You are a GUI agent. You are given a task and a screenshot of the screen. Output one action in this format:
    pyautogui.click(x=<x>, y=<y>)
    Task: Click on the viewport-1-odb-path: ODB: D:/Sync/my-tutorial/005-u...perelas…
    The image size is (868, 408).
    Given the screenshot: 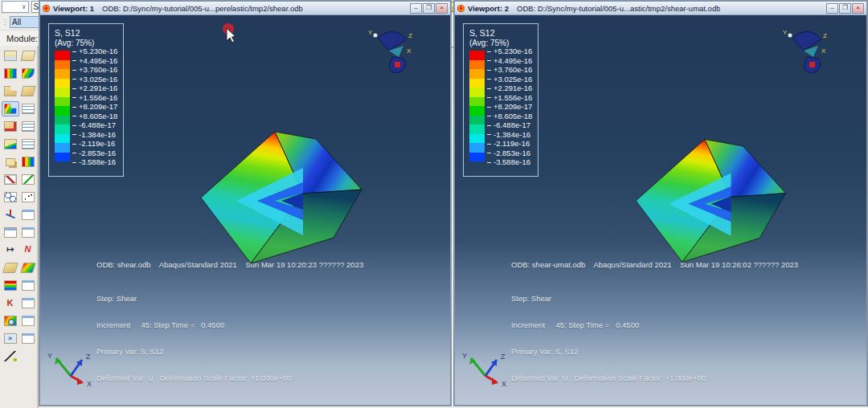 What is the action you would take?
    pyautogui.click(x=203, y=8)
    